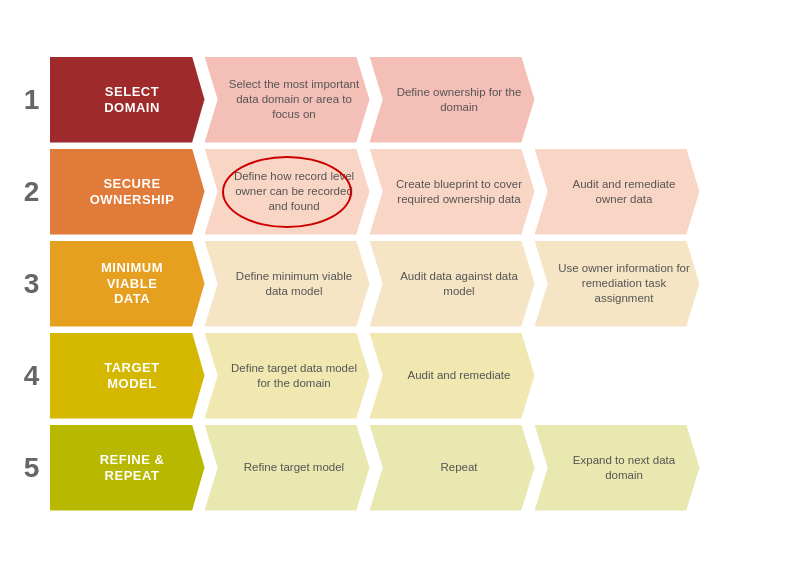 The width and height of the screenshot is (797, 567). I want to click on sub-arrow-wrapper-2-3: Audit and remediate owner data, so click(618, 192).